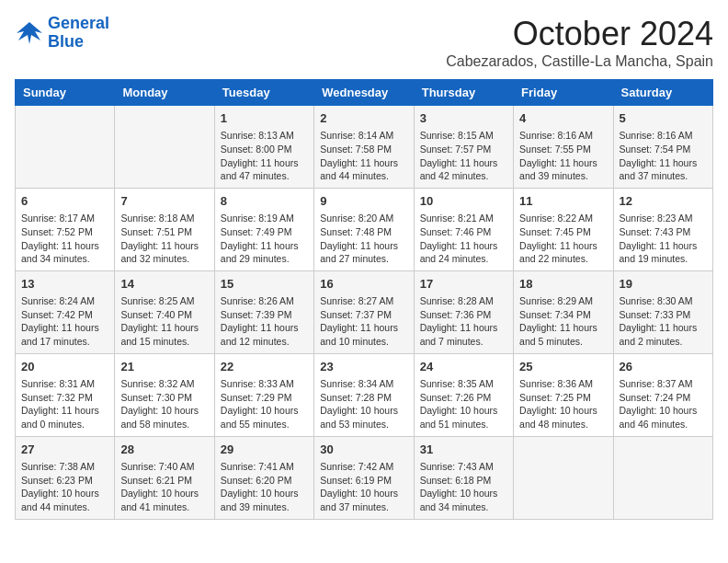 This screenshot has height=563, width=728. I want to click on calendar-cell: 6Sunrise: 8:17 AMSunset: 7:52 PMDaylight…, so click(65, 229).